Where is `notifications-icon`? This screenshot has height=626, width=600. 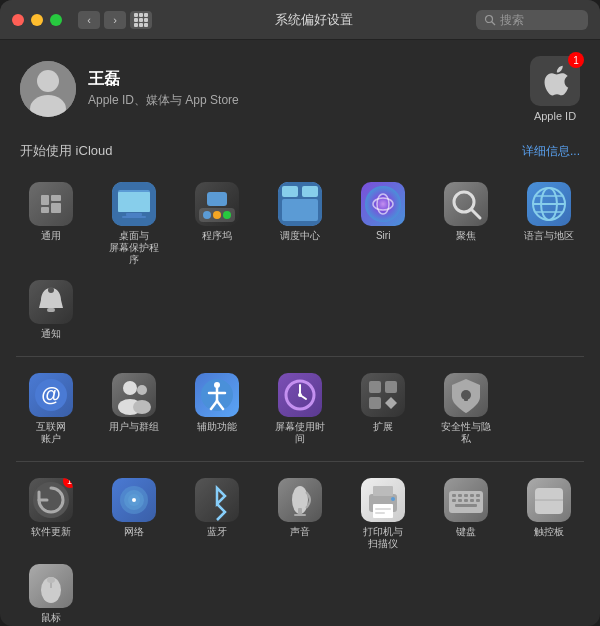
notifications-icon is located at coordinates (51, 302).